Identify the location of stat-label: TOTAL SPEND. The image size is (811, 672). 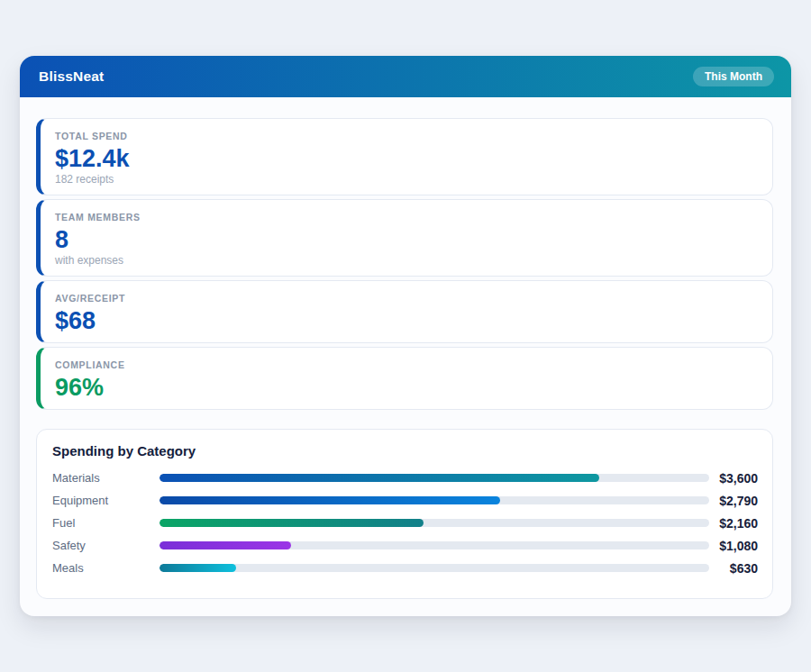
(406, 136).